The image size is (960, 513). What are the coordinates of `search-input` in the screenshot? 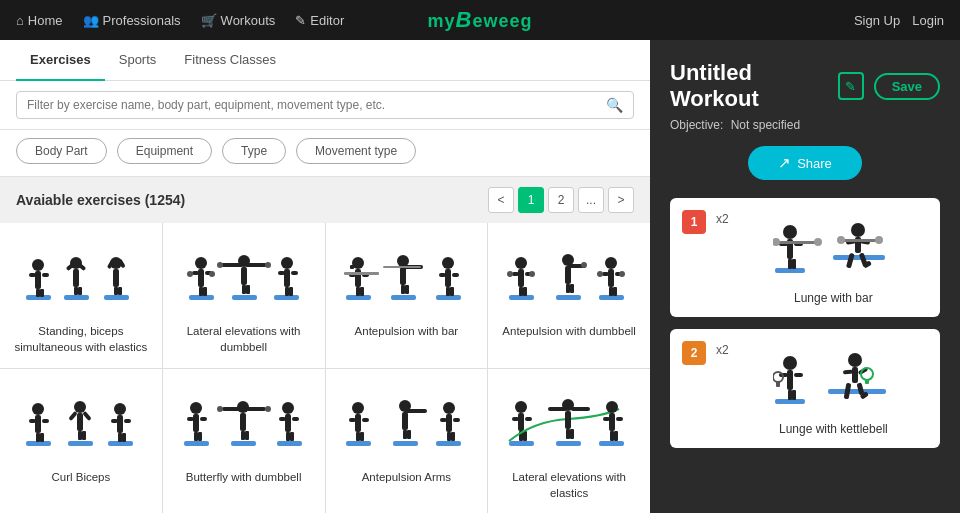 It's located at (316, 105).